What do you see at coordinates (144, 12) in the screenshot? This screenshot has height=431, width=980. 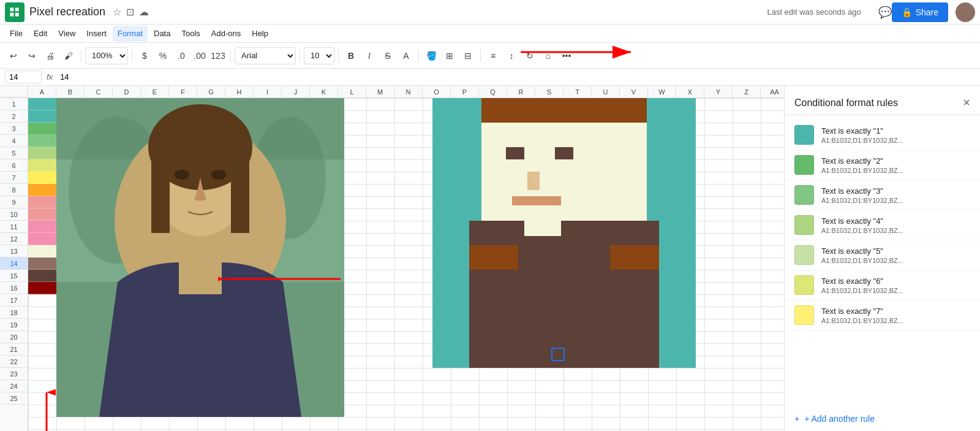 I see `cloud-icon: ☁` at bounding box center [144, 12].